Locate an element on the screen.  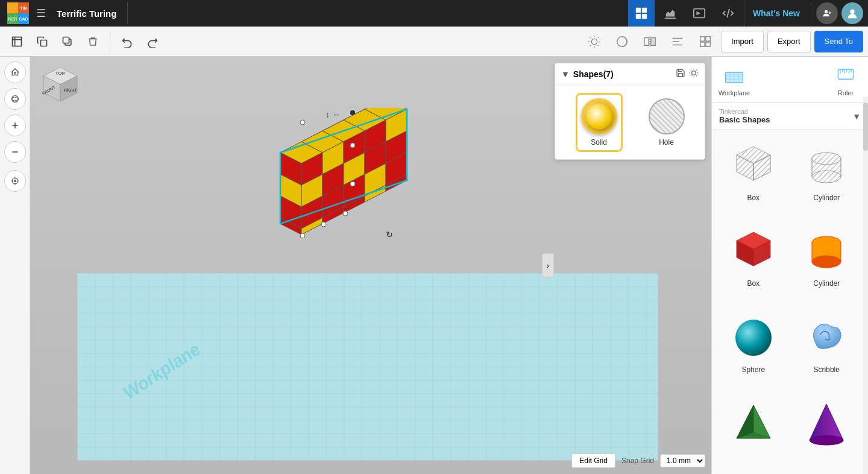
shapes-save-icon is located at coordinates (681, 74).